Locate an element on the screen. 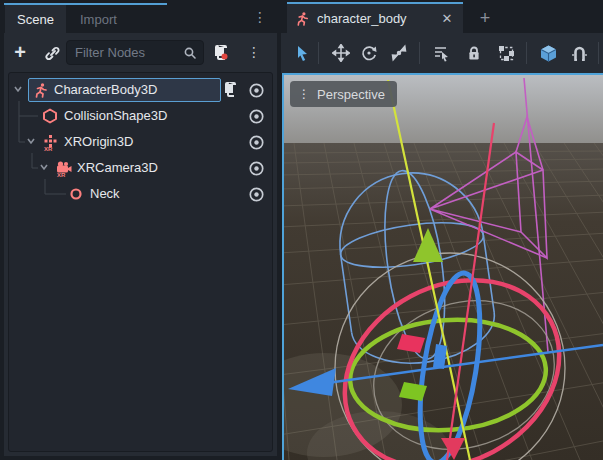 This screenshot has height=460, width=603. select-tool-button is located at coordinates (302, 53).